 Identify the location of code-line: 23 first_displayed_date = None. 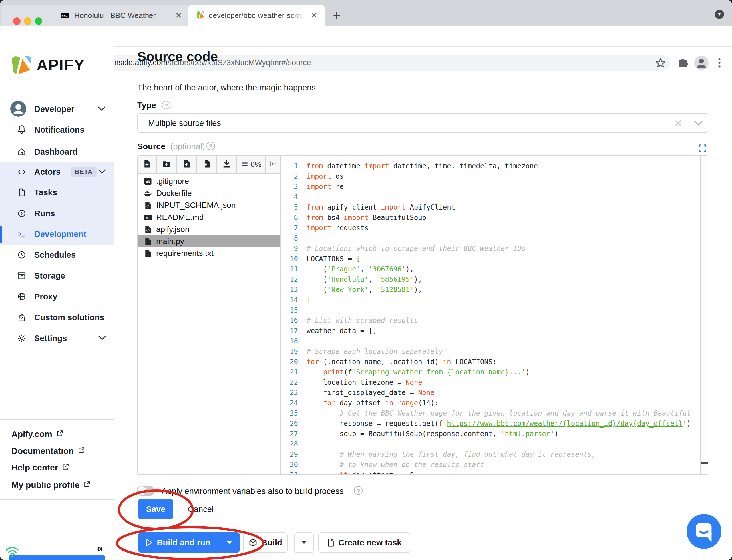
(488, 393).